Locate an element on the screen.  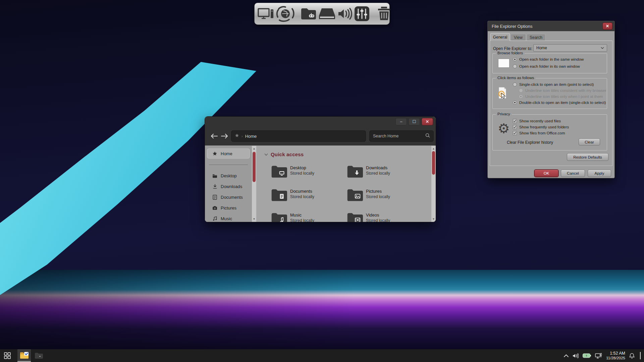
file-explorer-window: – ☐ ✕ › Home Search Home is located at coordinates (320, 169).